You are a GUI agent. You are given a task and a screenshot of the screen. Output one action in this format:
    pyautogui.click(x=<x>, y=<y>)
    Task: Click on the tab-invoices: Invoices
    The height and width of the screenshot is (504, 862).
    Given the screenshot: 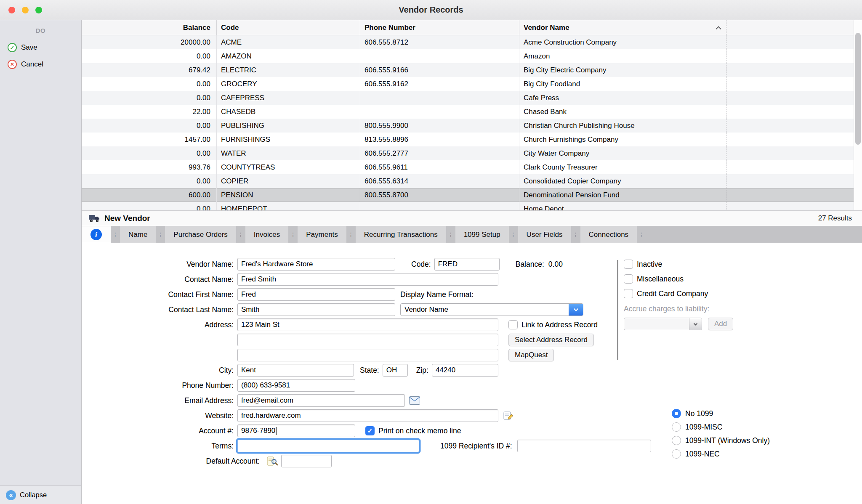 What is the action you would take?
    pyautogui.click(x=267, y=235)
    